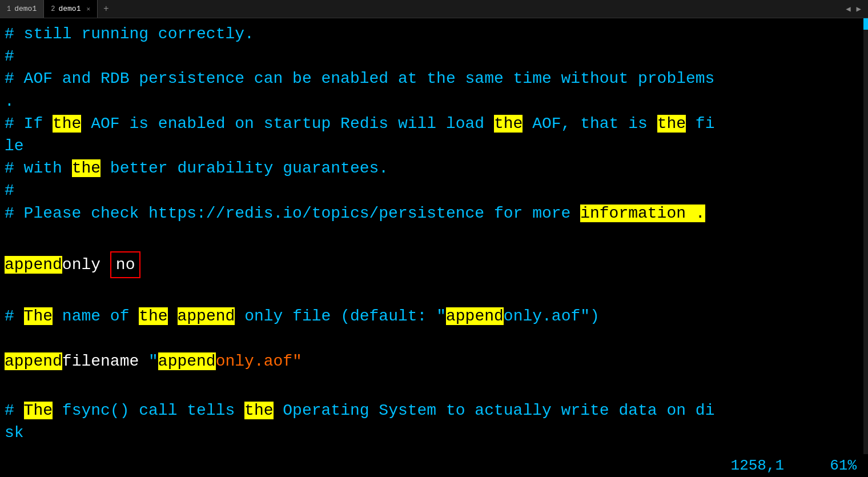  I want to click on tab-2-label: demo1, so click(70, 9).